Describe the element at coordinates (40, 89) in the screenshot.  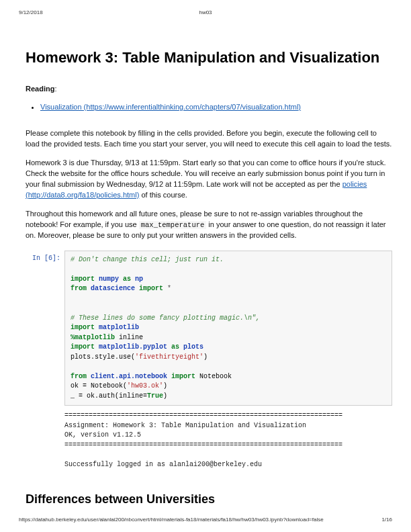
I see `reading-label: Reading` at that location.